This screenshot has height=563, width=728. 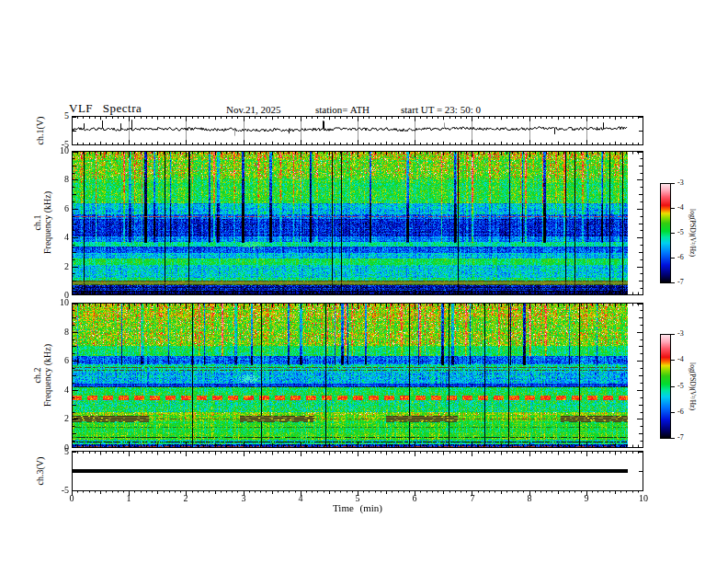 What do you see at coordinates (254, 109) in the screenshot?
I see `figure-date: Nov.21, 2025` at bounding box center [254, 109].